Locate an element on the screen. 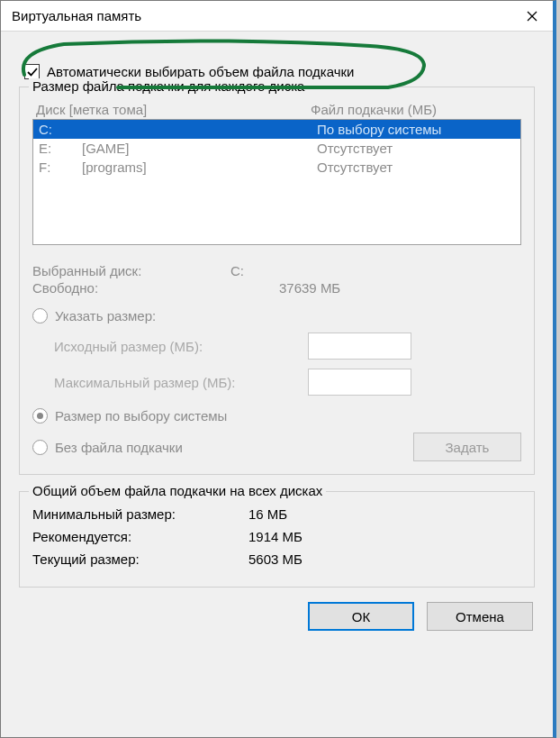 The height and width of the screenshot is (738, 560). system-managed-label: Размер по выбору системы is located at coordinates (140, 416).